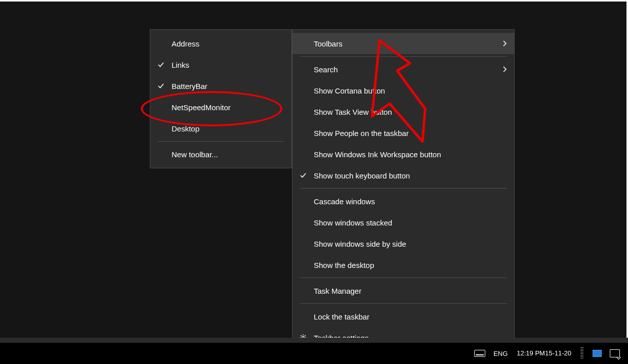 The width and height of the screenshot is (628, 364). Describe the element at coordinates (597, 353) in the screenshot. I see `tray-show-desktop-icon` at that location.